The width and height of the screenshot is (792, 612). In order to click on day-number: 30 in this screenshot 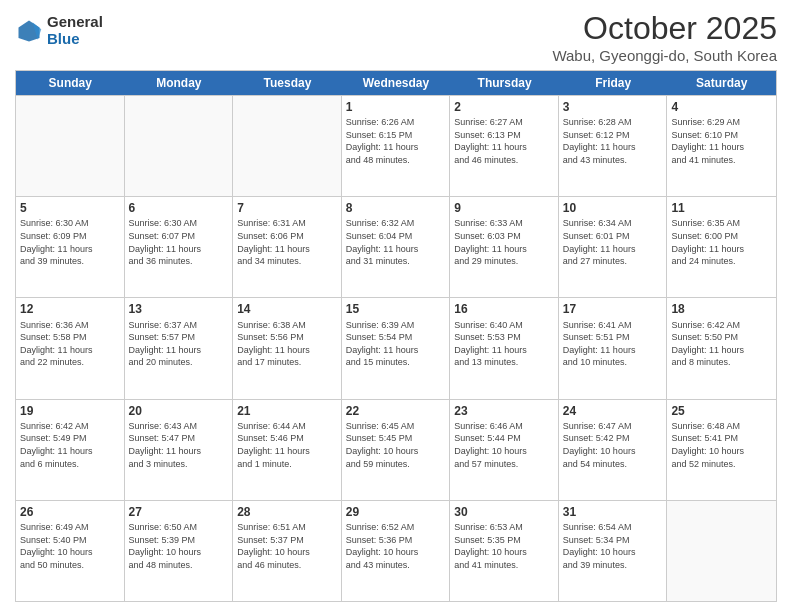, I will do `click(504, 512)`.